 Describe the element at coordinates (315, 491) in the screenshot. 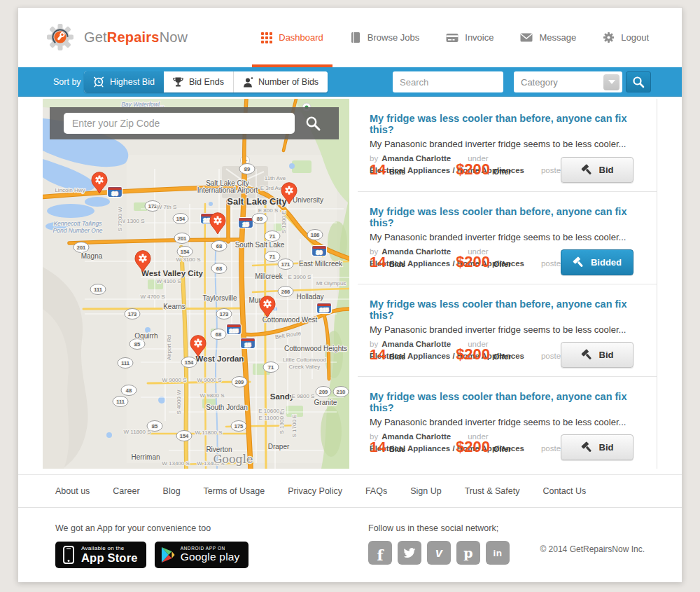

I see `footer-link-privacy-policy: Privacy Policy` at that location.